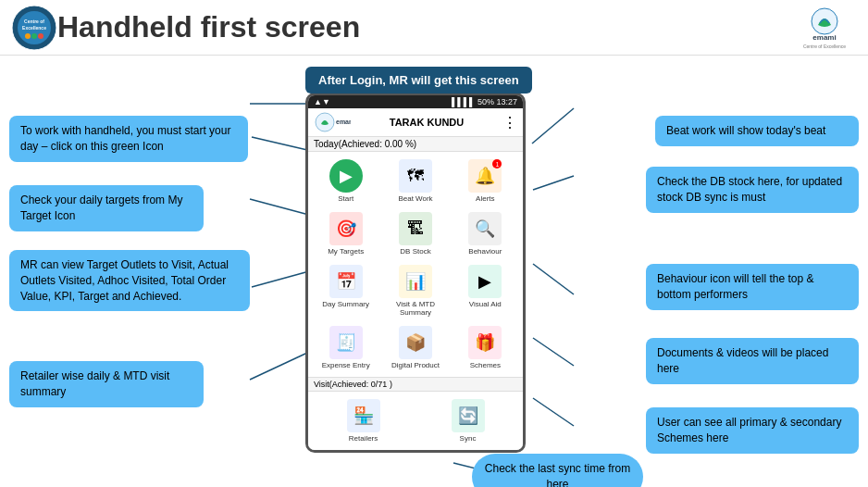 The width and height of the screenshot is (868, 487). Describe the element at coordinates (757, 131) in the screenshot. I see `callout-beat-work: Beat work will show today's beat` at that location.